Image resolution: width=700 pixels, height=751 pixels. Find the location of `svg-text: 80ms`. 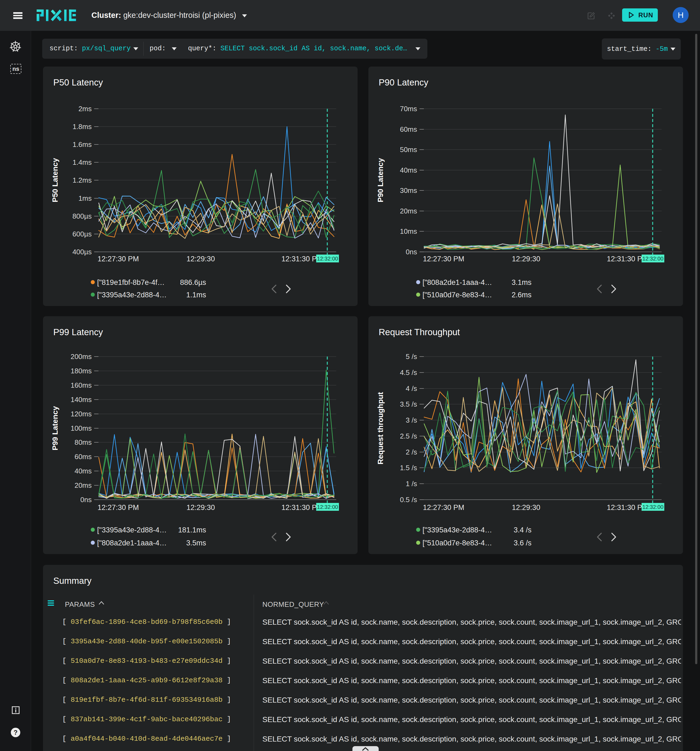

svg-text: 80ms is located at coordinates (83, 442).